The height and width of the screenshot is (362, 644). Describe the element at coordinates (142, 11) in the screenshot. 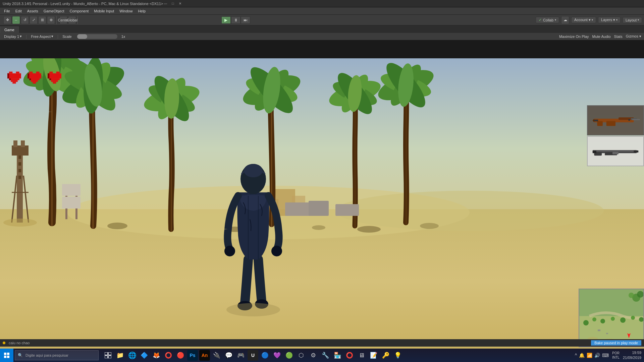

I see `menu-help: Help` at that location.